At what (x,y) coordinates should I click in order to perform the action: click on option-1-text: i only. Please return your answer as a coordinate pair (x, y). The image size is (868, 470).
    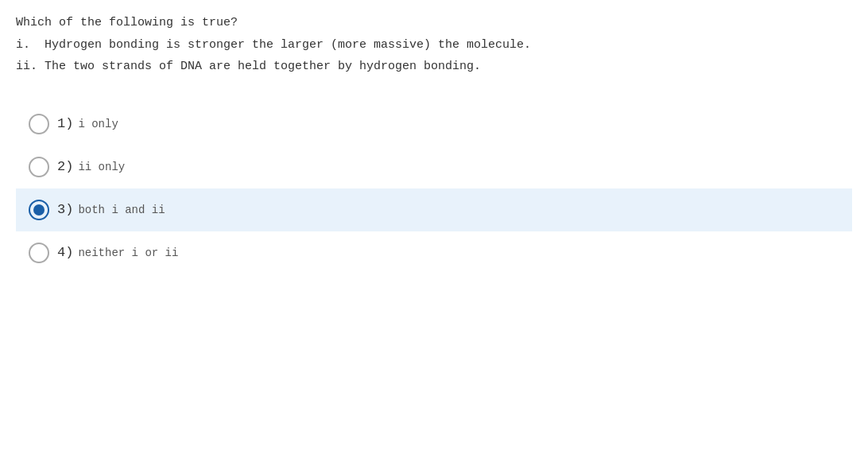
    Looking at the image, I should click on (98, 124).